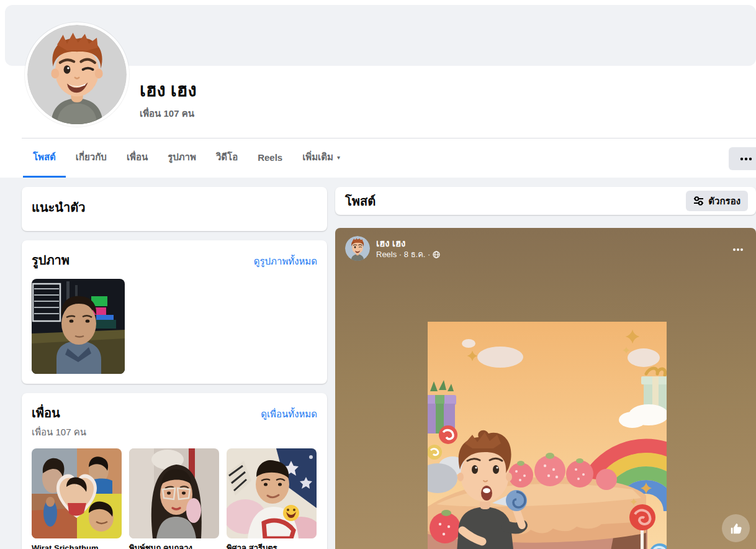 The image size is (756, 549). Describe the element at coordinates (168, 90) in the screenshot. I see `profile-name: เฮง เฮง` at that location.